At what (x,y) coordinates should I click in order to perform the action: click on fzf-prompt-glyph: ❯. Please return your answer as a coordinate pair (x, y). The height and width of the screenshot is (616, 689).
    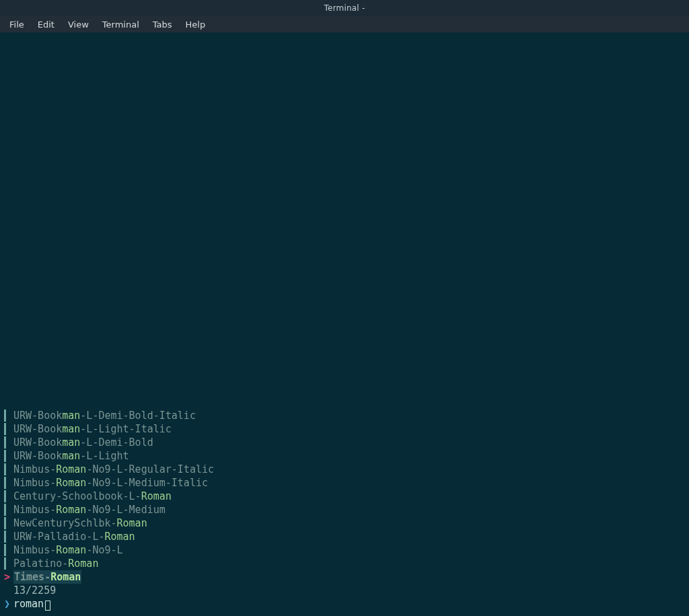
    Looking at the image, I should click on (9, 604).